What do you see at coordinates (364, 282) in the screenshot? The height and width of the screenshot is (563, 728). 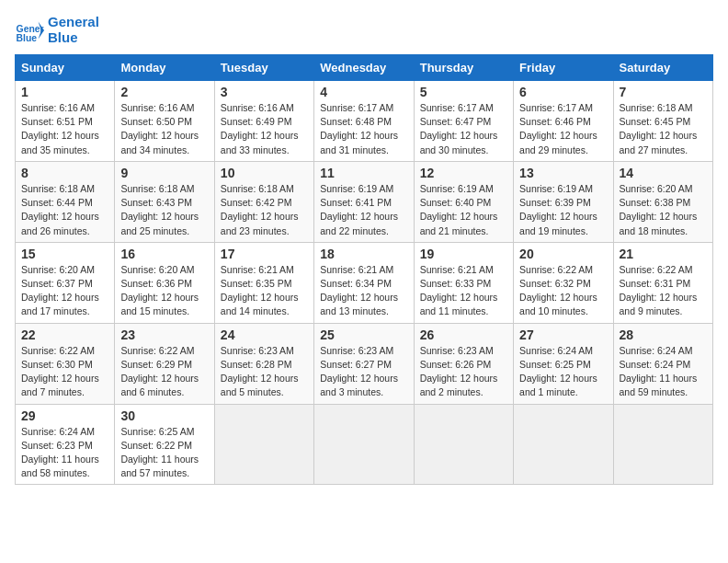 I see `calendar-cell: 18 Sunrise: 6:21 AMSunset: 6:34 PMDaylig…` at bounding box center [364, 282].